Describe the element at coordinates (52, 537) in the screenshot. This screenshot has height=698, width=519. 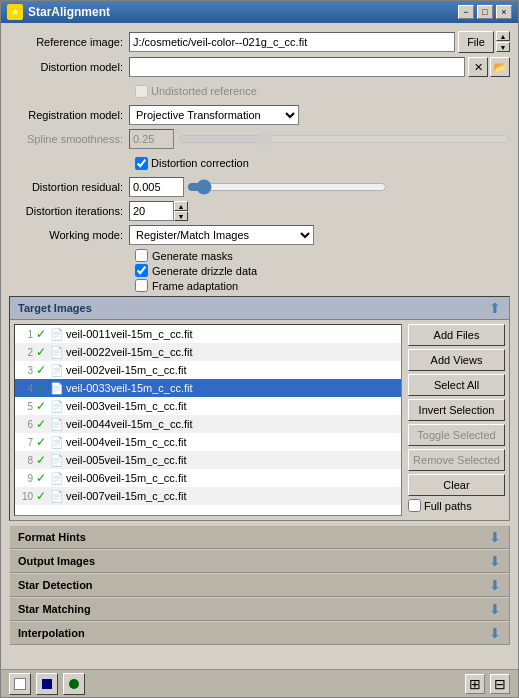
I see `section-title: Format Hints` at that location.